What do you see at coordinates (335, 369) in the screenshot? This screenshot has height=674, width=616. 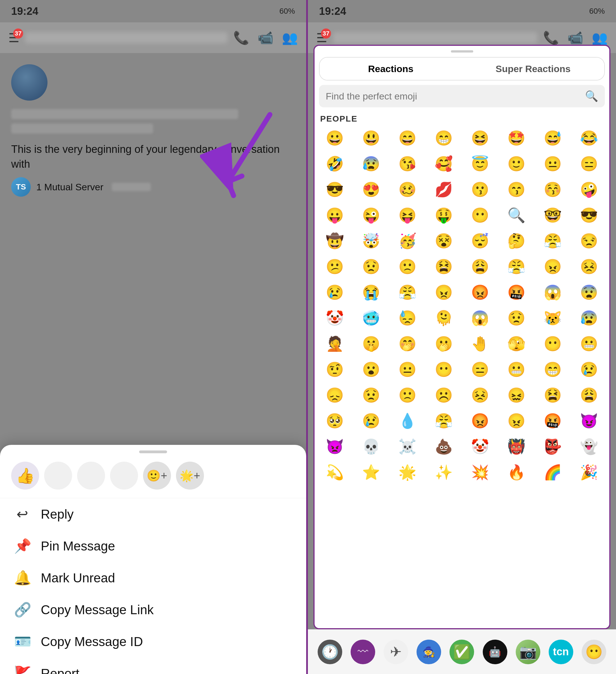 I see `emoji-cell-72: 🤨` at bounding box center [335, 369].